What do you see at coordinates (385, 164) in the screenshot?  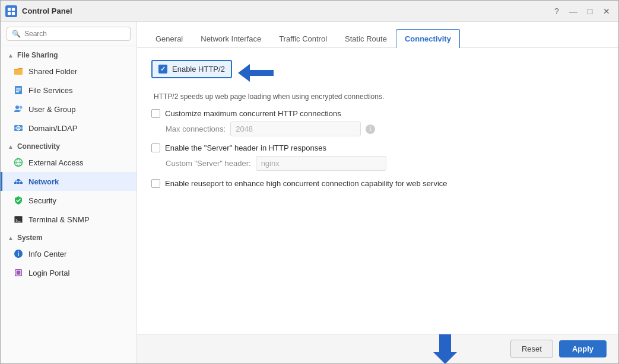 I see `custom-server-header-row: Custom "Server" header:` at bounding box center [385, 164].